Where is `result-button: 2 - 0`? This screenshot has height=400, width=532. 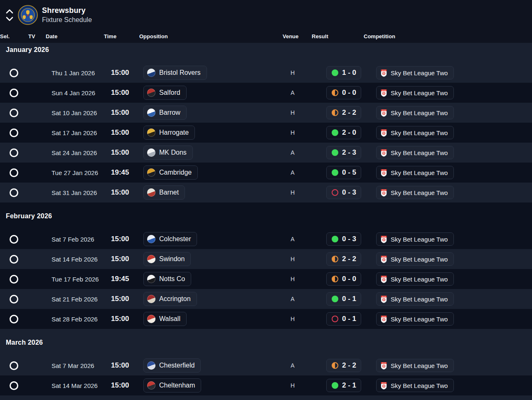 result-button: 2 - 0 is located at coordinates (344, 133).